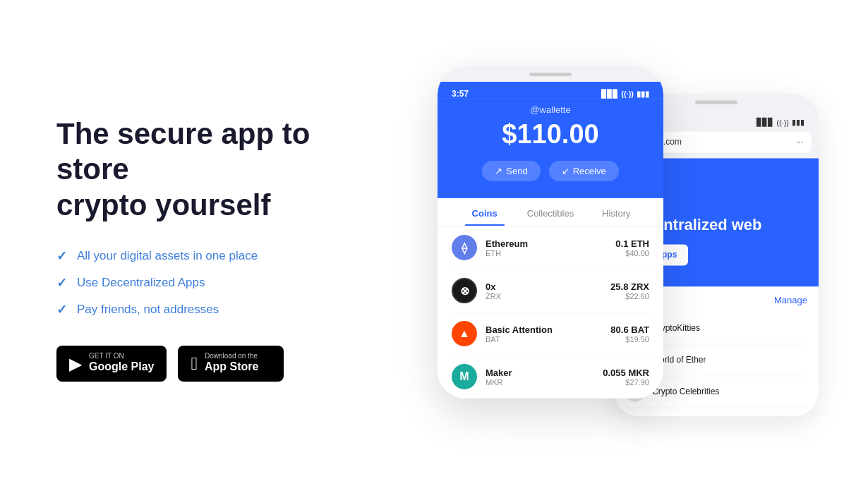 The width and height of the screenshot is (868, 498). What do you see at coordinates (550, 253) in the screenshot?
I see `eth-symbol: ETH` at bounding box center [550, 253].